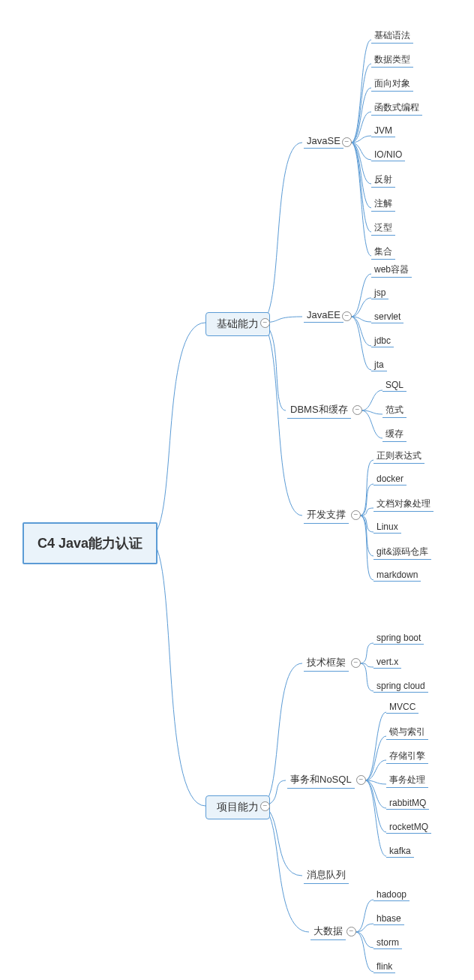 This screenshot has height=980, width=474. I want to click on leaf-node: 函数式编程, so click(397, 108).